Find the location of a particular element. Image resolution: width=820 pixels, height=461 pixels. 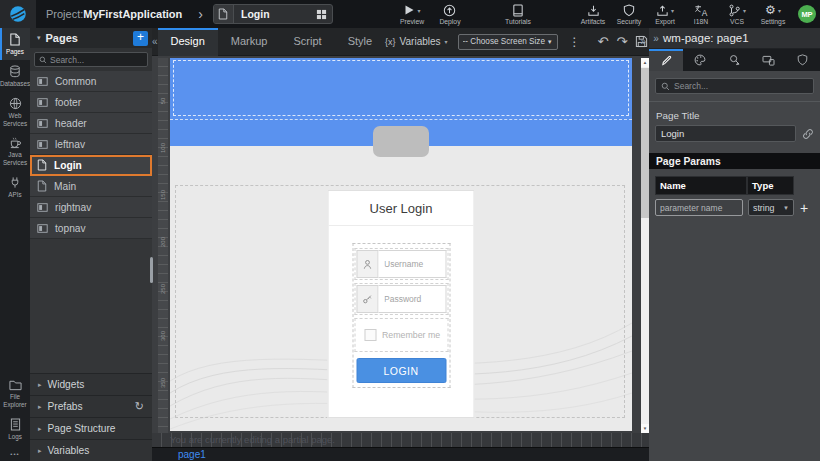

username-input is located at coordinates (412, 264).